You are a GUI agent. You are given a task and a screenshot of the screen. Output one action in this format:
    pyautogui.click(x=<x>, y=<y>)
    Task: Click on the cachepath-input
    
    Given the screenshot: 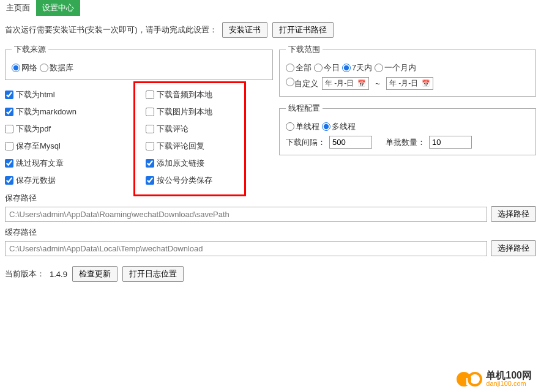 What is the action you would take?
    pyautogui.click(x=246, y=248)
    